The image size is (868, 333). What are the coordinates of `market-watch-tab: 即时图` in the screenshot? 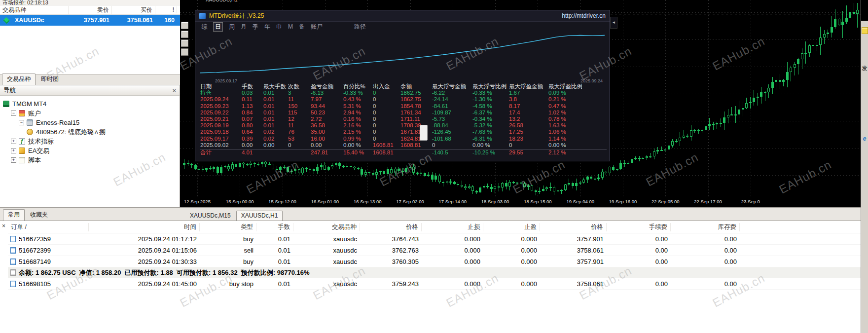 It's located at (50, 79).